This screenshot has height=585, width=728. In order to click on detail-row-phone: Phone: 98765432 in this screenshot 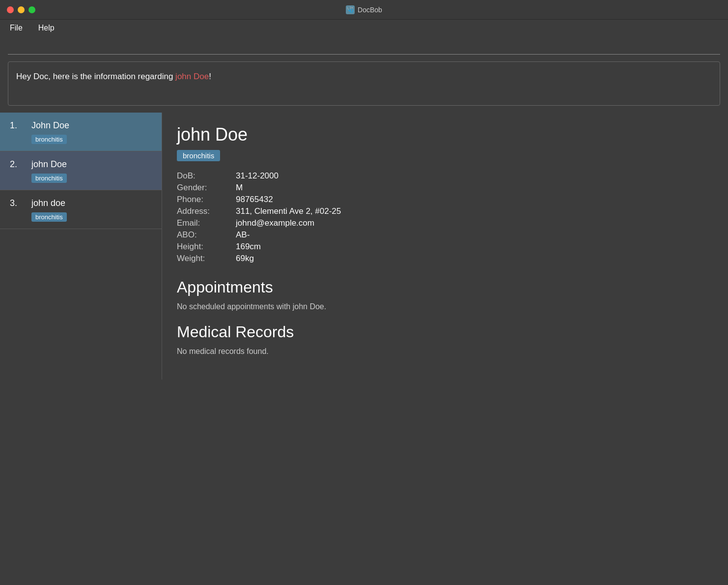, I will do `click(445, 200)`.